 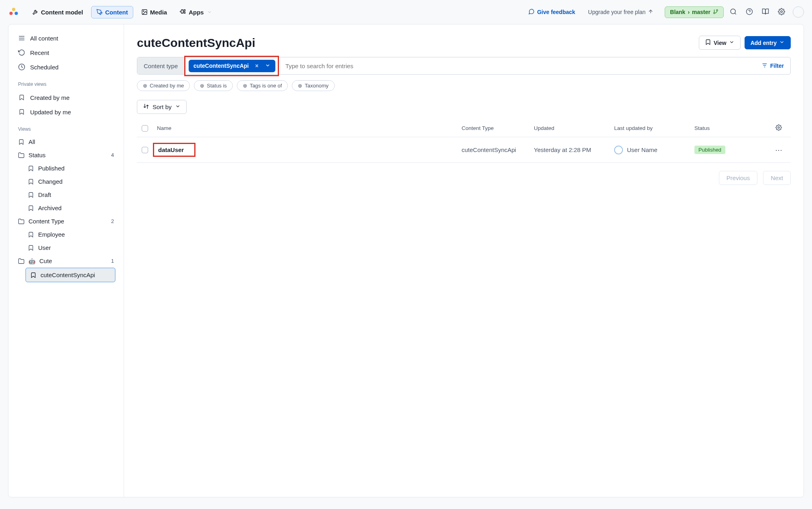 I want to click on chip-tags: ⊕Tags is one of, so click(x=263, y=86).